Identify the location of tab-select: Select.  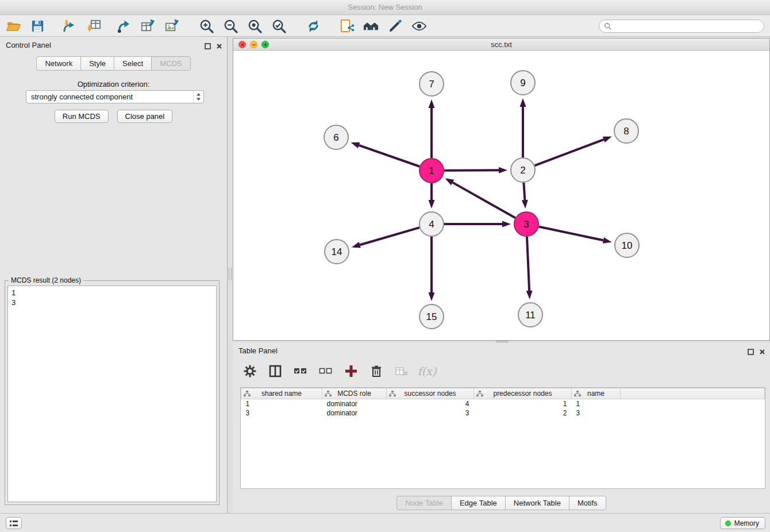
(133, 63).